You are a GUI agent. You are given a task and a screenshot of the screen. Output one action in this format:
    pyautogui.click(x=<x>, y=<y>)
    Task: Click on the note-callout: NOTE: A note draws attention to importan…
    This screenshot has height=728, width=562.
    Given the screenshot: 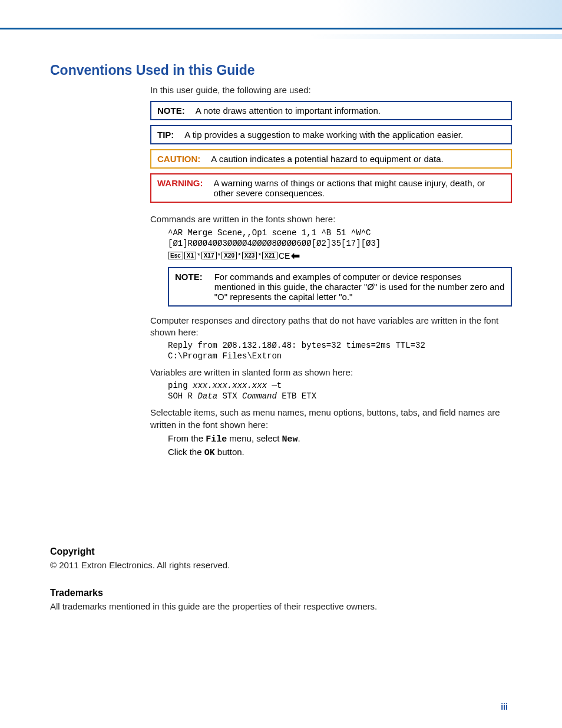 What is the action you would take?
    pyautogui.click(x=331, y=111)
    